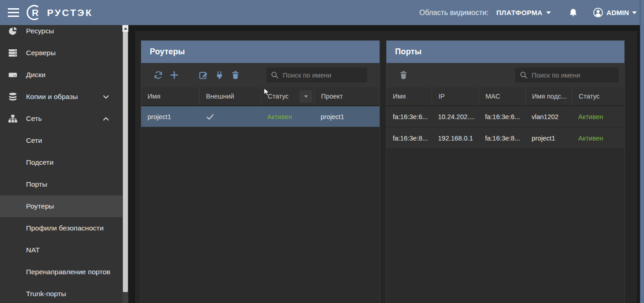 The width and height of the screenshot is (644, 303). What do you see at coordinates (454, 13) in the screenshot?
I see `scope-label: Область видимости:` at bounding box center [454, 13].